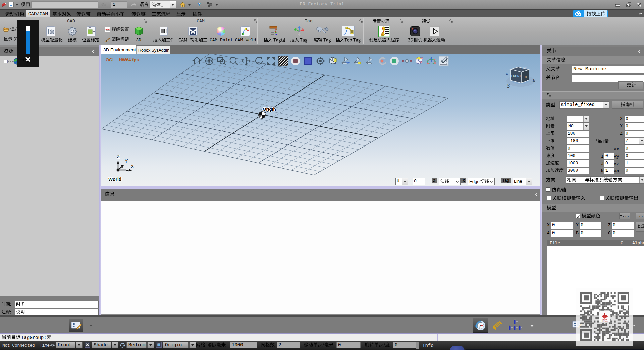 The width and height of the screenshot is (644, 350). Describe the element at coordinates (516, 76) in the screenshot. I see `svg-text: FRONT` at that location.